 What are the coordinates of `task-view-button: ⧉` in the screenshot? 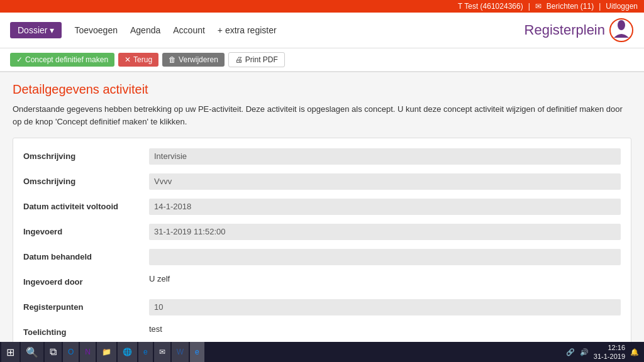 It's located at (53, 352).